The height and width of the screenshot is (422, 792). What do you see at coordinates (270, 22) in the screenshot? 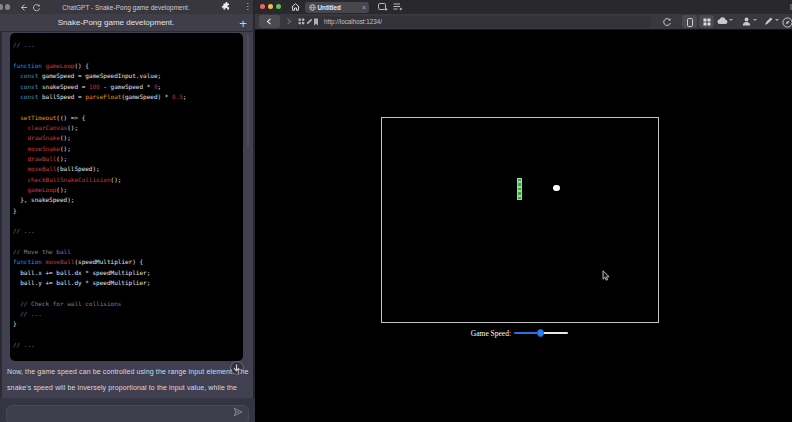
I see `back-button` at bounding box center [270, 22].